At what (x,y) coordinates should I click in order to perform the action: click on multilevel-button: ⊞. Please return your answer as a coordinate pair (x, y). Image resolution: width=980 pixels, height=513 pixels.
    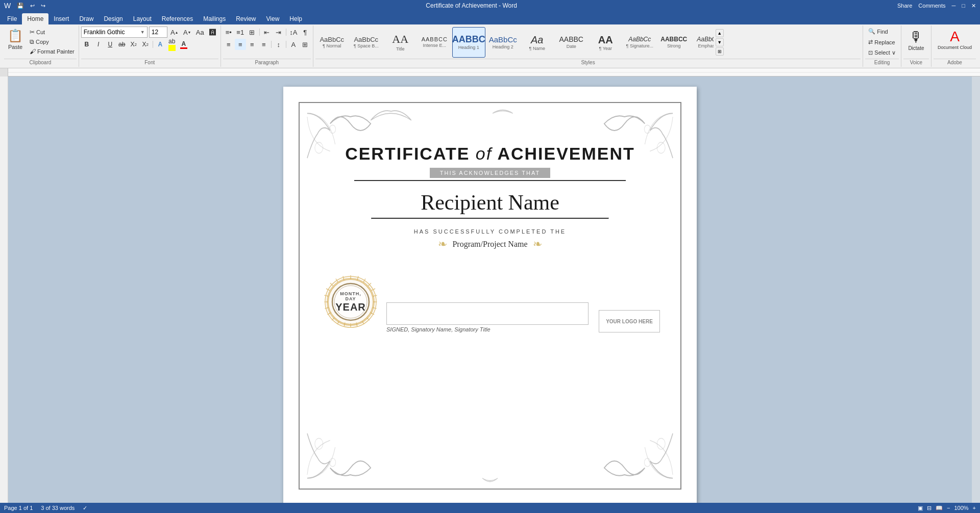
    Looking at the image, I should click on (252, 32).